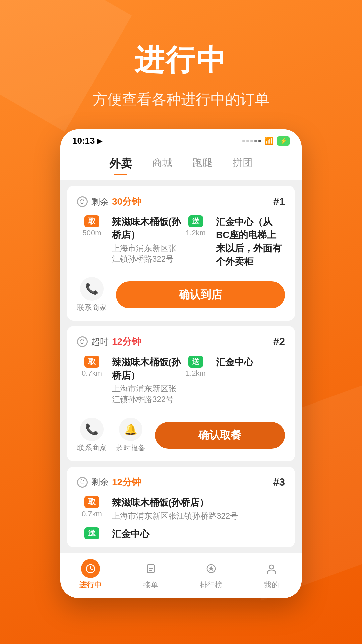 The width and height of the screenshot is (362, 644). What do you see at coordinates (181, 482) in the screenshot?
I see `order-header-3: ⏱ 剩余 12分钟 #3` at bounding box center [181, 482].